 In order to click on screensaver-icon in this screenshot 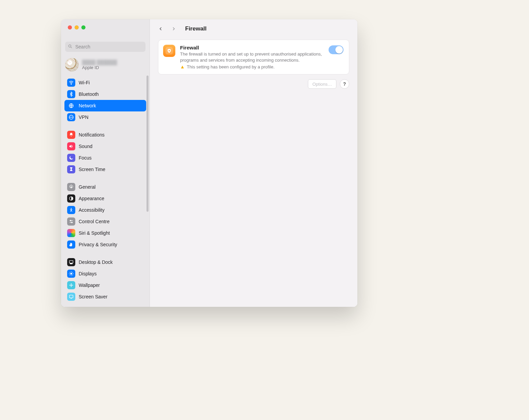, I will do `click(71, 297)`.